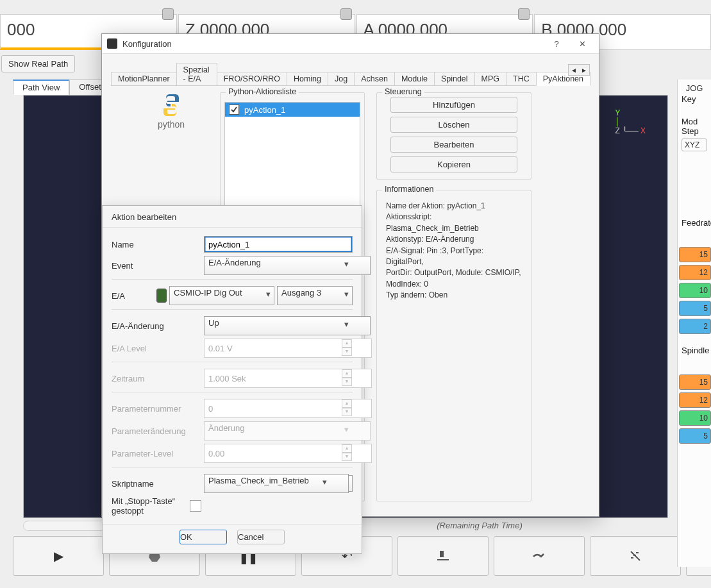 Image resolution: width=711 pixels, height=588 pixels. I want to click on play-button: ▶, so click(58, 556).